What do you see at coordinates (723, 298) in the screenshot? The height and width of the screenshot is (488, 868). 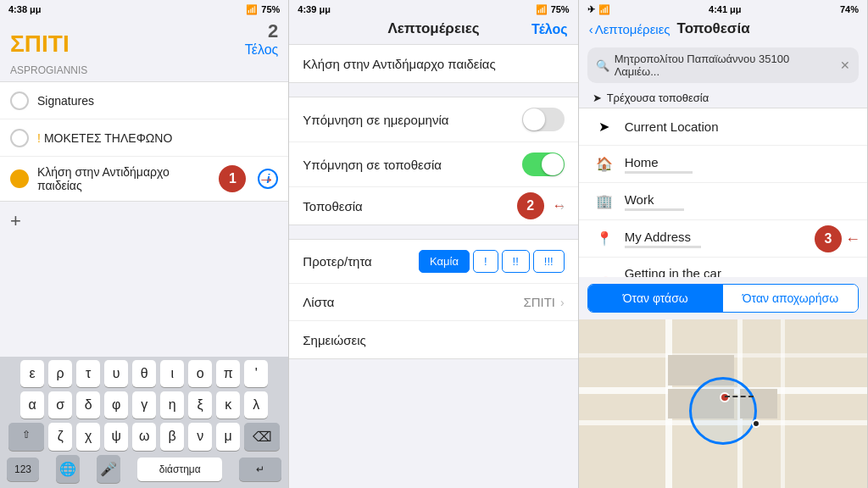 I see `arrive-leave-tabs: Όταν φτάσω Όταν αποχωρήσω` at bounding box center [723, 298].